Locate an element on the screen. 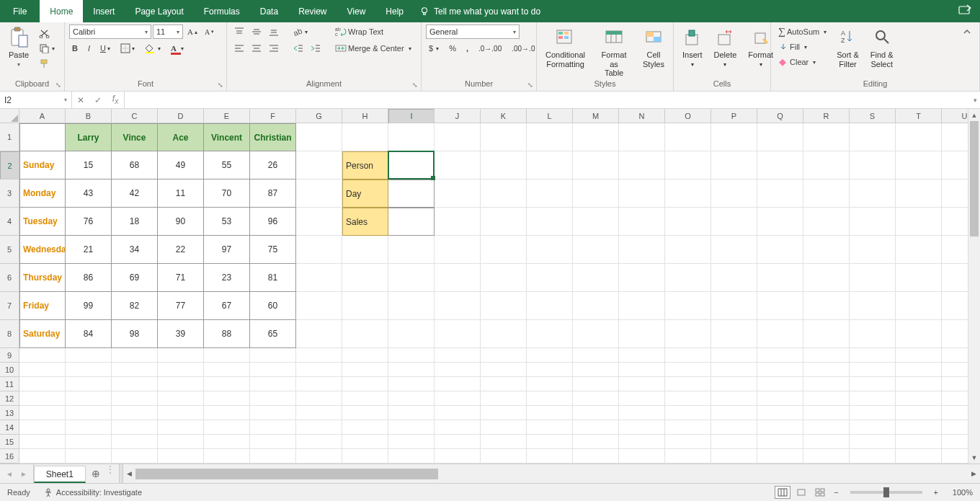  cell-G14 is located at coordinates (319, 427).